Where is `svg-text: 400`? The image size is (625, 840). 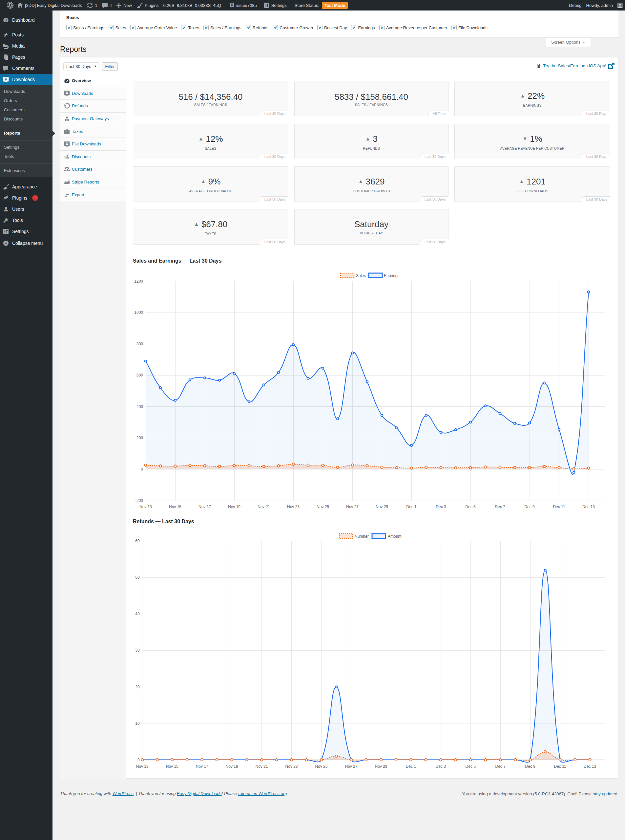
svg-text: 400 is located at coordinates (140, 407).